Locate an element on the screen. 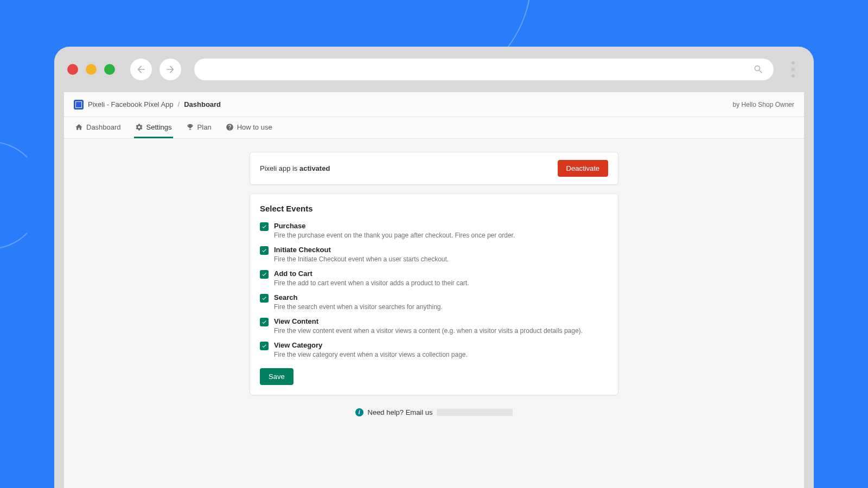  home-icon is located at coordinates (79, 127).